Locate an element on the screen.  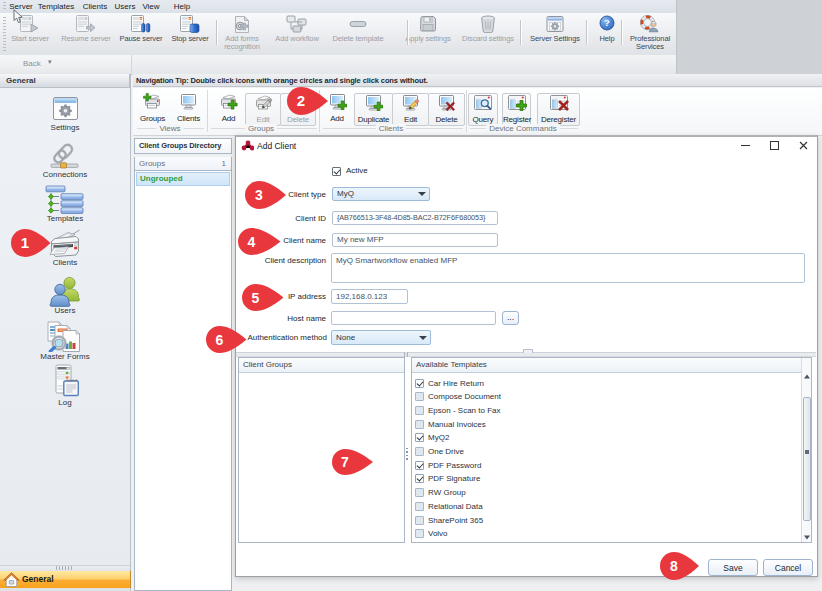
svg-text: 8 is located at coordinates (674, 566).